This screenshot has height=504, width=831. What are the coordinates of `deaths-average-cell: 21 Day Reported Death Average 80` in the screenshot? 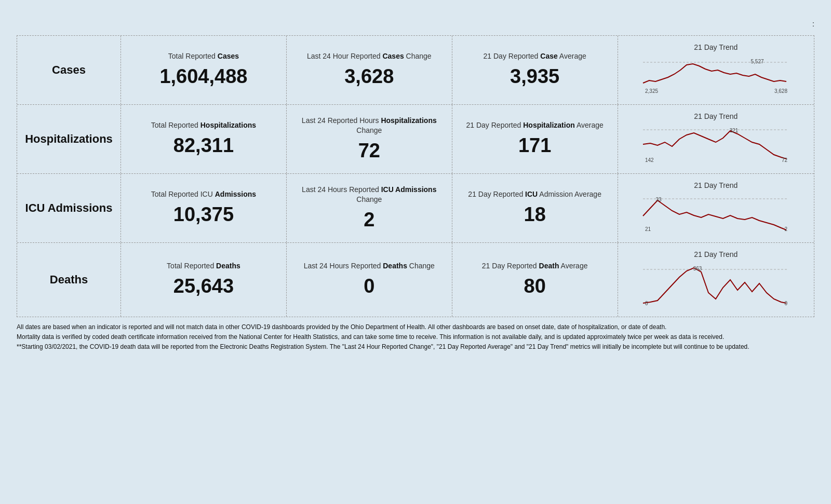 It's located at (535, 280).